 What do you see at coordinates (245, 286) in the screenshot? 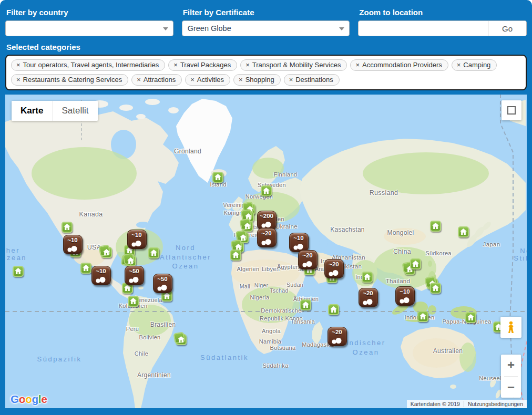
I see `map-label: Mali` at bounding box center [245, 286].